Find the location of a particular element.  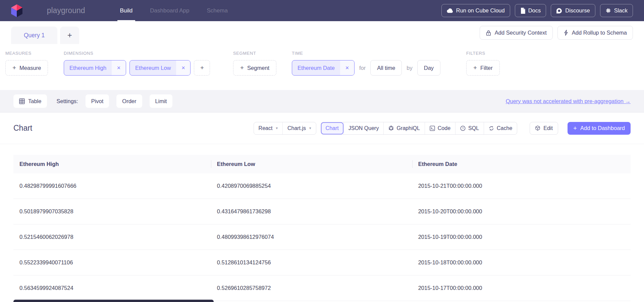

docs-label: Docs is located at coordinates (535, 11).